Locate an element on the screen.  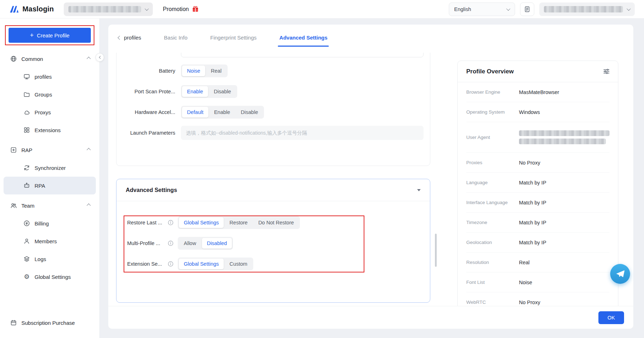
multi-profile-segment: Allow Disabled is located at coordinates (205, 243).